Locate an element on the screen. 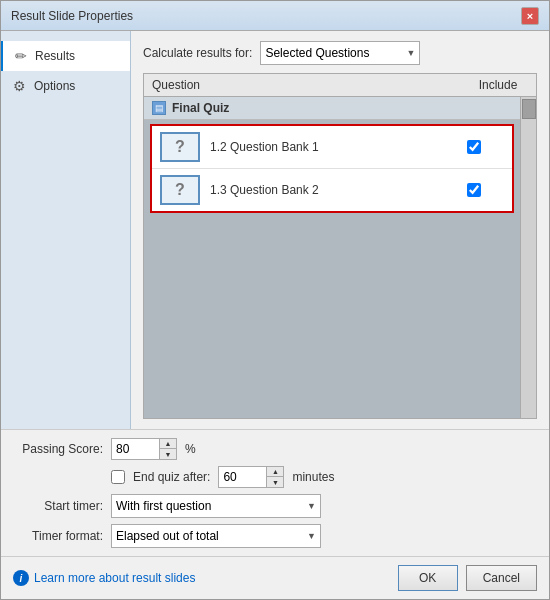 This screenshot has width=550, height=600. scrollbar is located at coordinates (528, 258).